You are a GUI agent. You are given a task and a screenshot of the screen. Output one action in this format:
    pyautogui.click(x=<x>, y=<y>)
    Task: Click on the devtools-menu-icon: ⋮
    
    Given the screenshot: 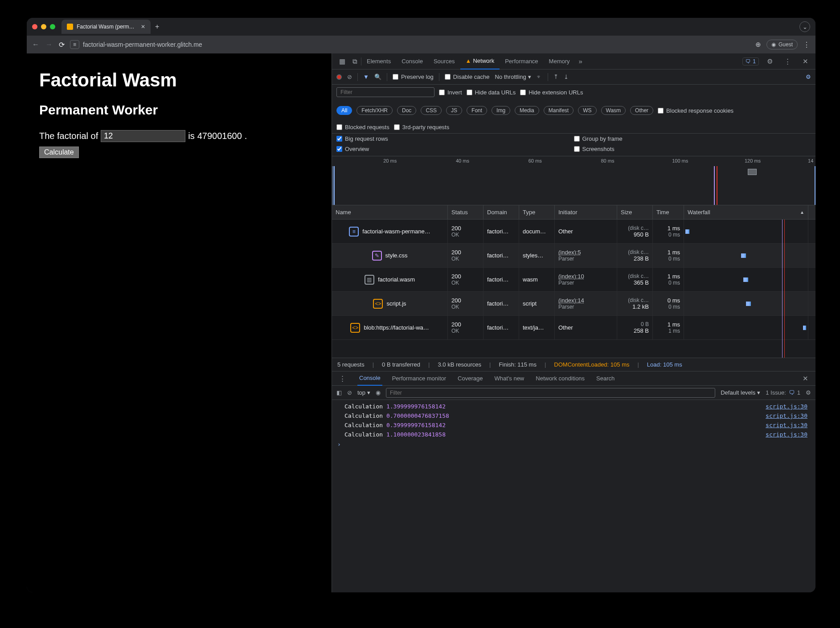 What is the action you would take?
    pyautogui.click(x=788, y=61)
    